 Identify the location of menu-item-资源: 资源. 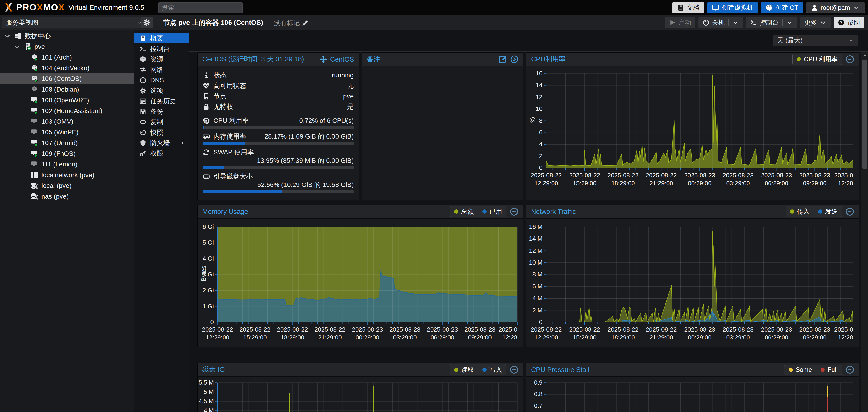
(162, 59).